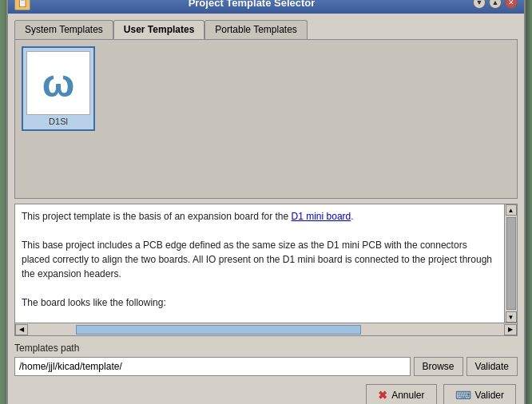 This screenshot has height=404, width=532. What do you see at coordinates (219, 330) in the screenshot?
I see `hscroll-thumb` at bounding box center [219, 330].